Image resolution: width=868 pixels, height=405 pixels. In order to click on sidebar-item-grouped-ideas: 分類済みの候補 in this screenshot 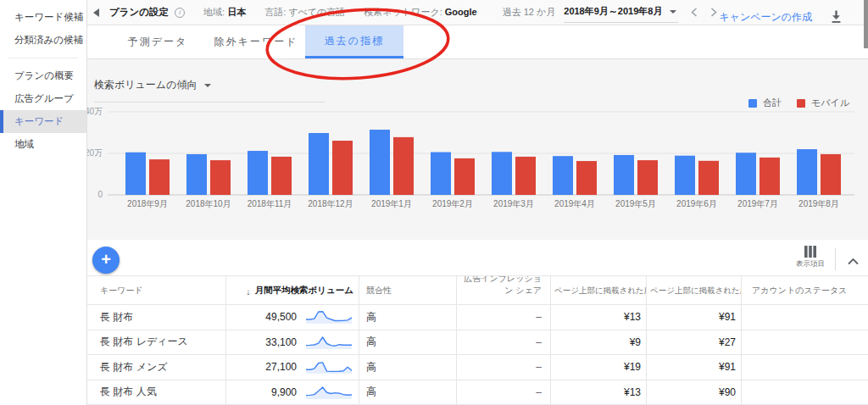, I will do `click(43, 41)`.